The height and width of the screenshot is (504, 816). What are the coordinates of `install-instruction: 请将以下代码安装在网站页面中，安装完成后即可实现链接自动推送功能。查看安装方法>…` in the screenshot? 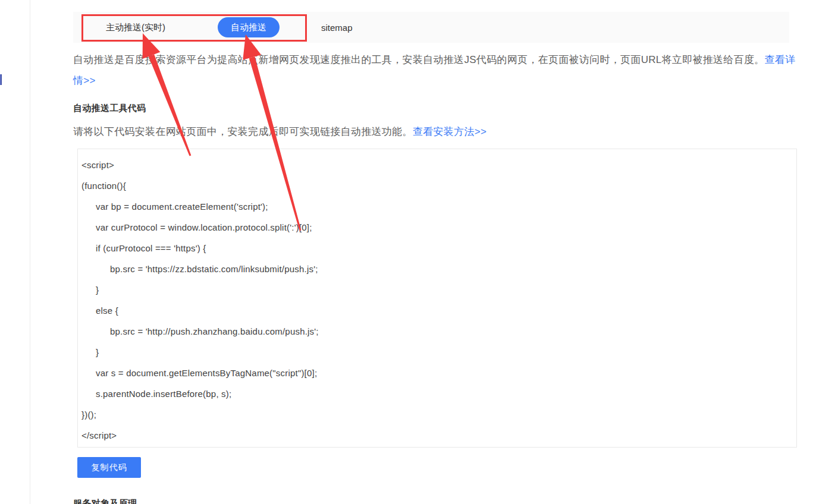 It's located at (435, 132).